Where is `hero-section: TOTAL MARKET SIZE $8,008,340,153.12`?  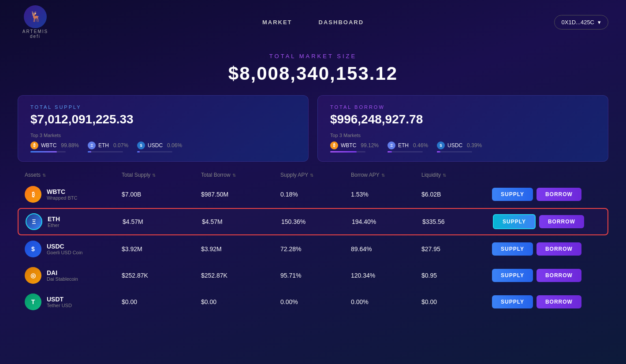 hero-section: TOTAL MARKET SIZE $8,008,340,153.12 is located at coordinates (313, 67).